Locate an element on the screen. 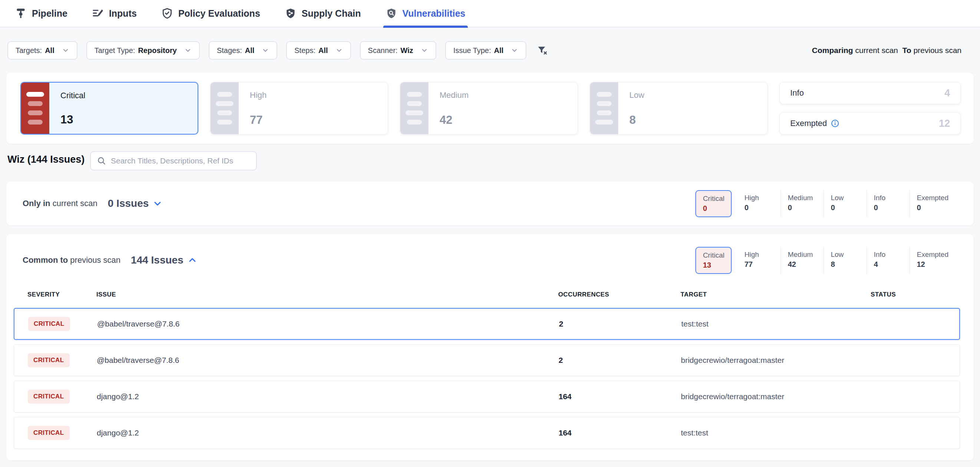  severity-card-count: 42 is located at coordinates (508, 120).